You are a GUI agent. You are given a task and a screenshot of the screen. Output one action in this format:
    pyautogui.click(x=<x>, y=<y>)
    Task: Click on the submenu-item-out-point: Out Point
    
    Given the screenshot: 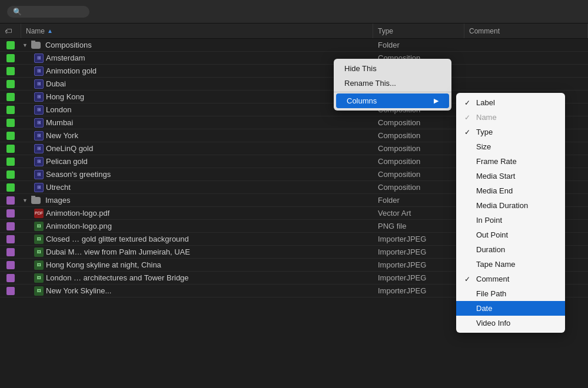 What is the action you would take?
    pyautogui.click(x=511, y=235)
    